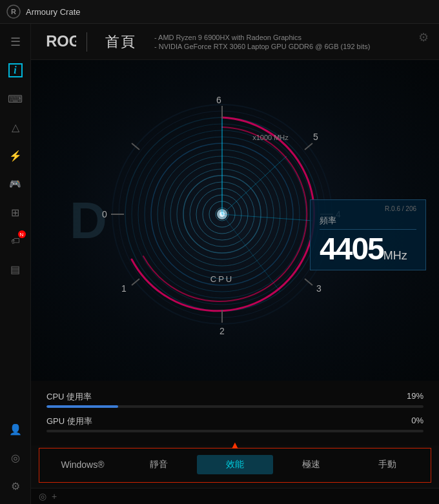 This screenshot has width=439, height=504. I want to click on svg-text: ROG, so click(61, 41).